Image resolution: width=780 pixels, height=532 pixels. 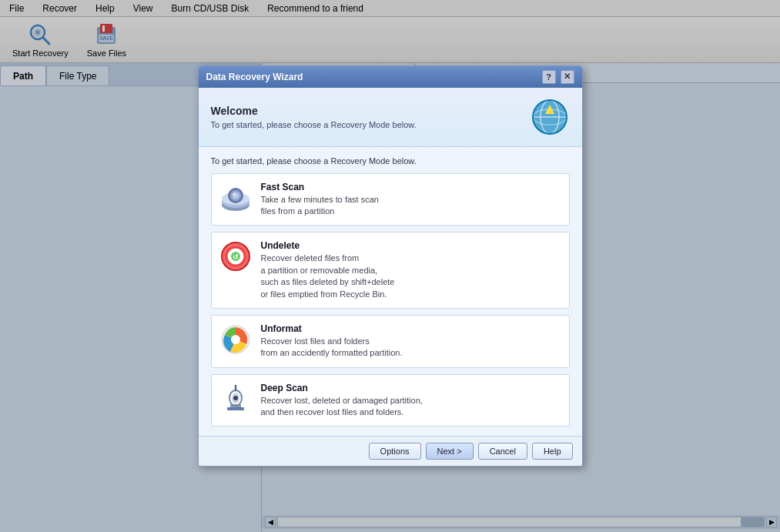 What do you see at coordinates (390, 451) in the screenshot?
I see `modal-footer: Options Next > Cancel Help` at bounding box center [390, 451].